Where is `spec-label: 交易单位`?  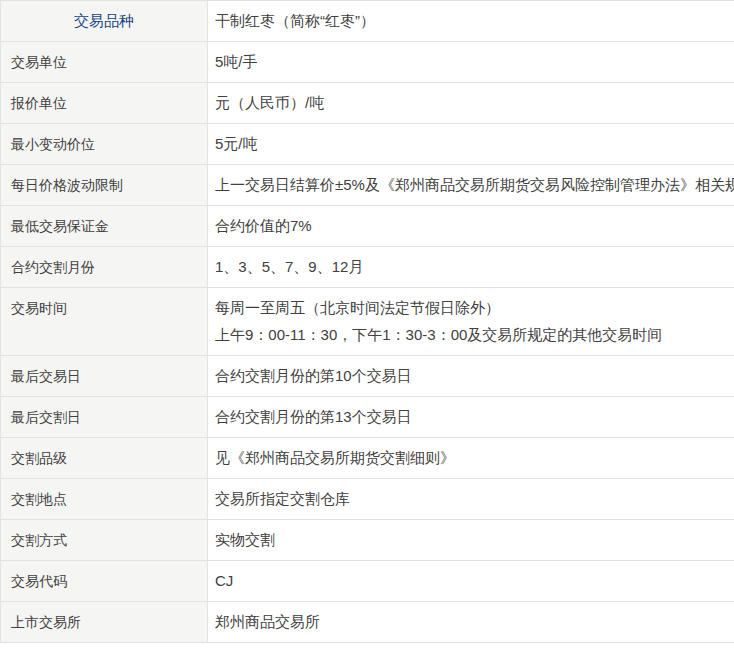
spec-label: 交易单位 is located at coordinates (104, 62).